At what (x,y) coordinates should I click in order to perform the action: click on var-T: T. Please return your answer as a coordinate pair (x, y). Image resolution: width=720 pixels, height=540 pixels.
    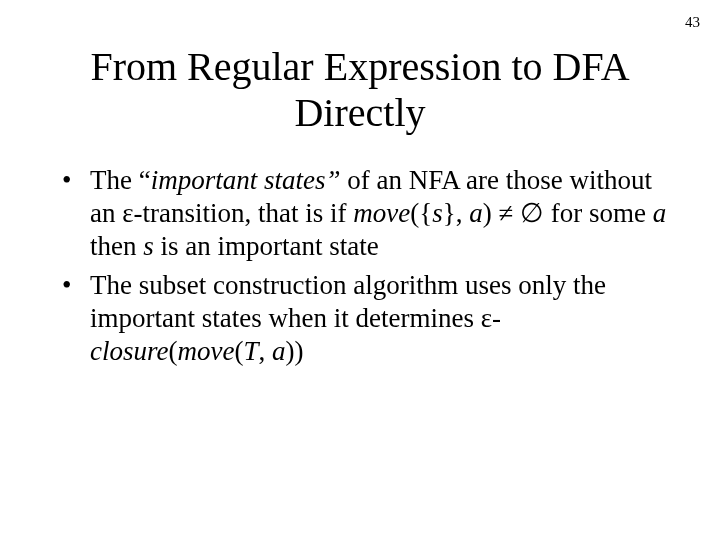
    Looking at the image, I should click on (250, 351).